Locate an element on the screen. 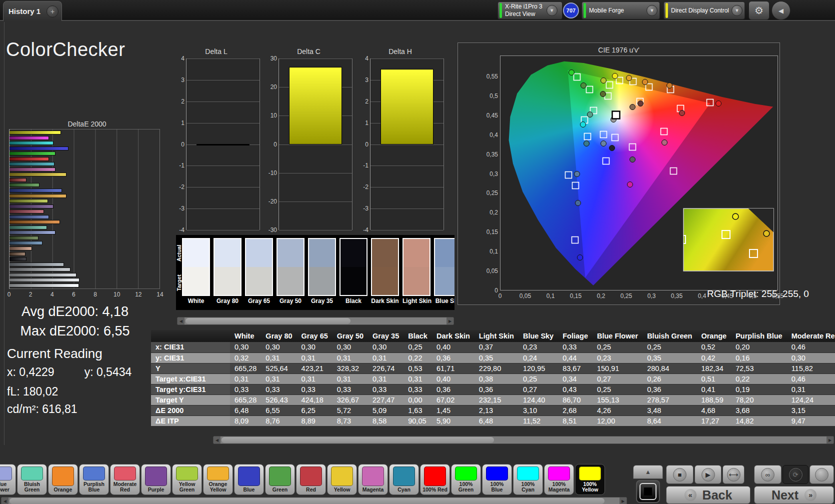 The height and width of the screenshot is (504, 835). table-header: Bluish Green is located at coordinates (670, 336).